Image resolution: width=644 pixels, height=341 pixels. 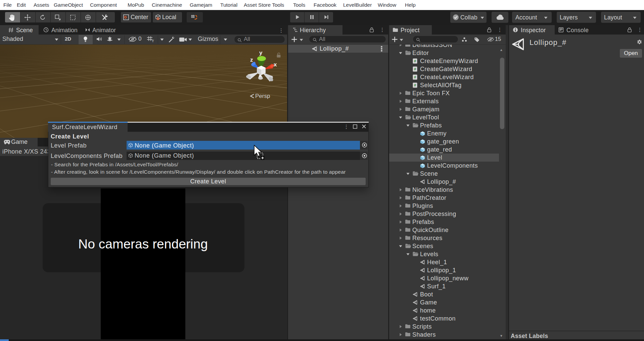 What do you see at coordinates (275, 64) in the screenshot?
I see `svg-text: x` at bounding box center [275, 64].